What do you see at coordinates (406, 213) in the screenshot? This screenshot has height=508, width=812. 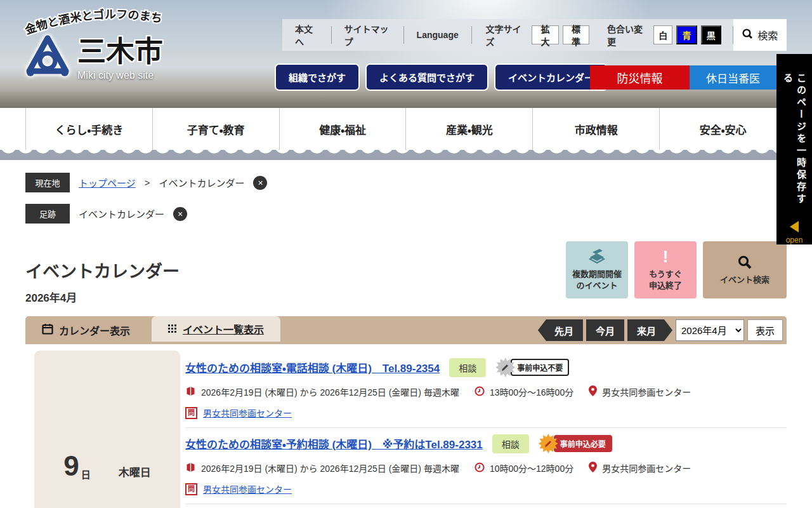 I see `breadcrumb-trail-row: 足跡 イベントカレンダー ×` at bounding box center [406, 213].